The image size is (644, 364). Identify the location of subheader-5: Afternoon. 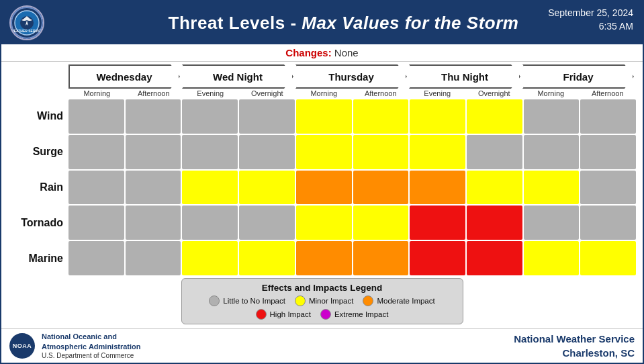
(381, 93).